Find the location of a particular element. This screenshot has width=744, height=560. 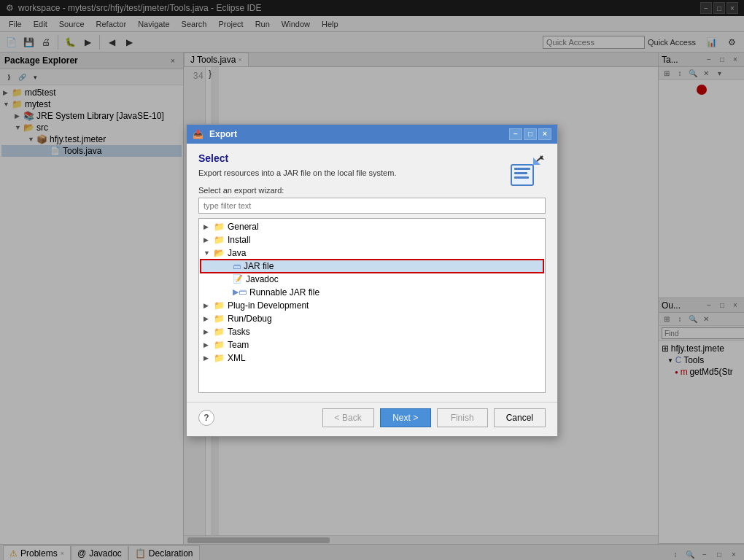

arrow-team: ▶ is located at coordinates (209, 345).